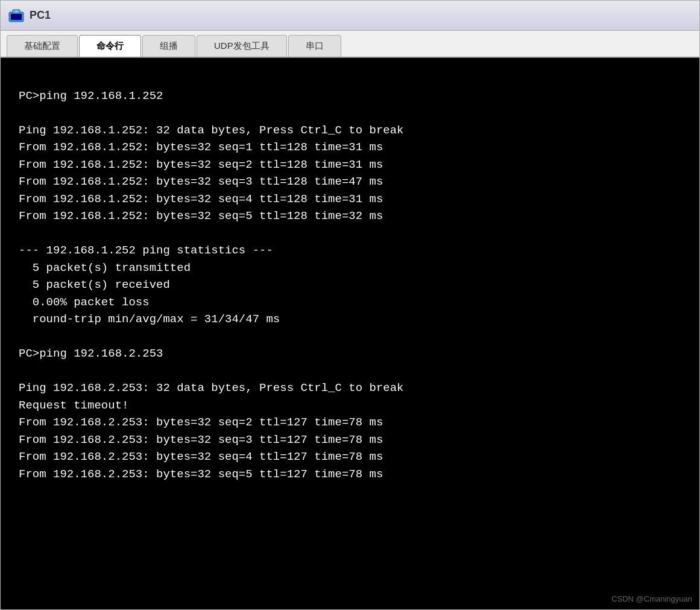 This screenshot has width=700, height=610. Describe the element at coordinates (350, 285) in the screenshot. I see `terminal-line: 5 packet(s) received` at that location.